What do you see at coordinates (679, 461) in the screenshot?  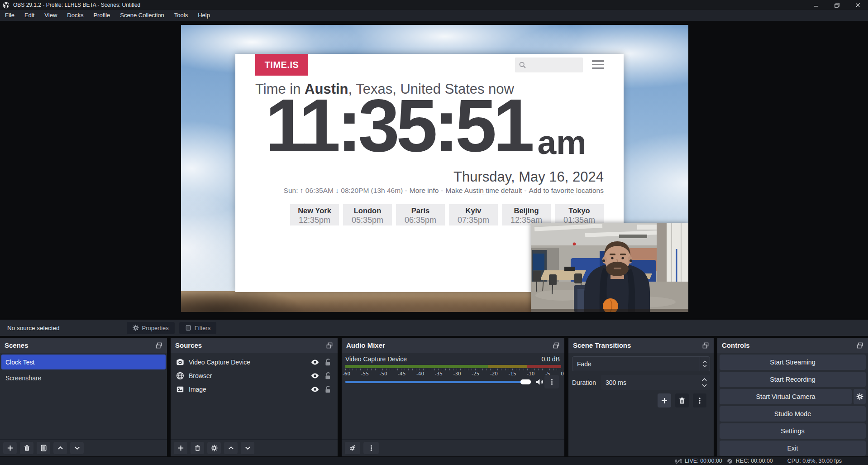 I see `broadcast-inactive-icon` at bounding box center [679, 461].